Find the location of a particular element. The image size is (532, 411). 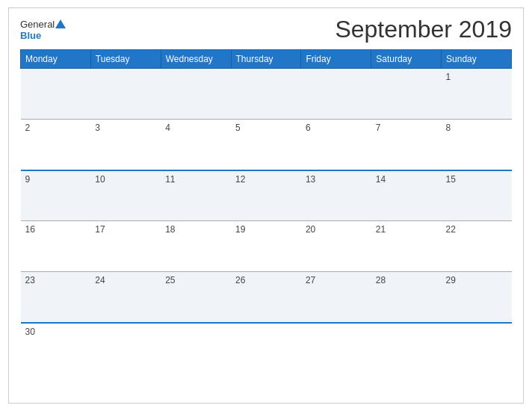

day-cell: 1 is located at coordinates (477, 94).